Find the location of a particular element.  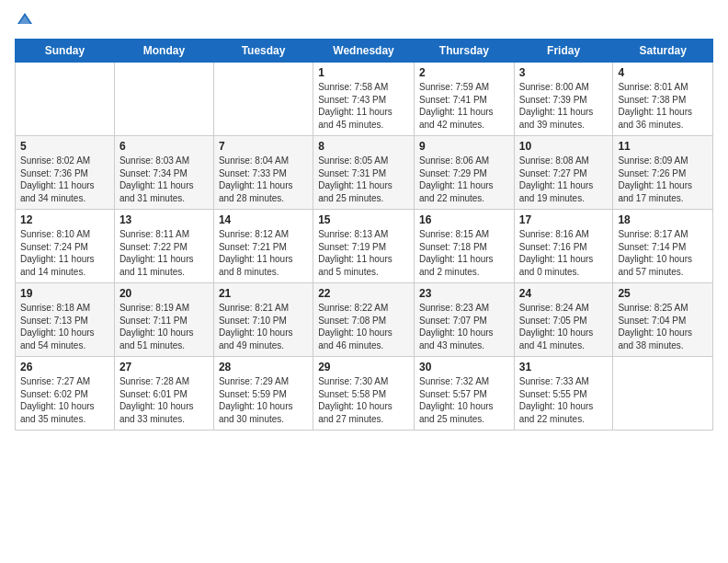

day-number: 16 is located at coordinates (464, 220).